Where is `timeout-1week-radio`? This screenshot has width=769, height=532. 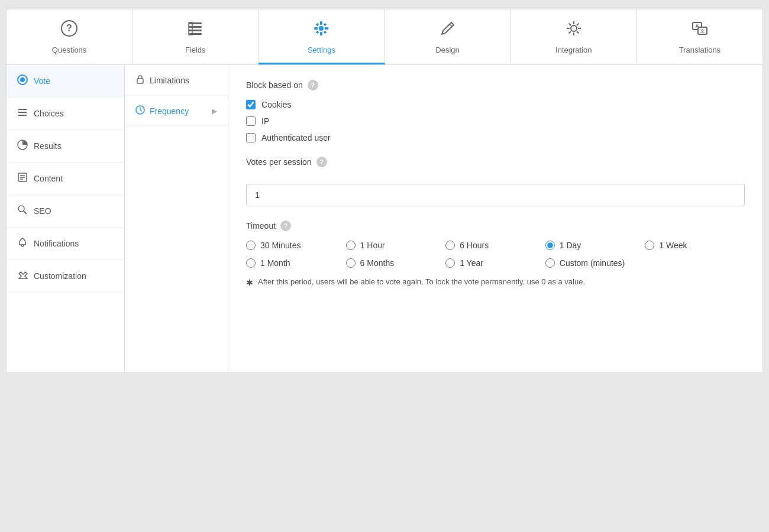 timeout-1week-radio is located at coordinates (650, 245).